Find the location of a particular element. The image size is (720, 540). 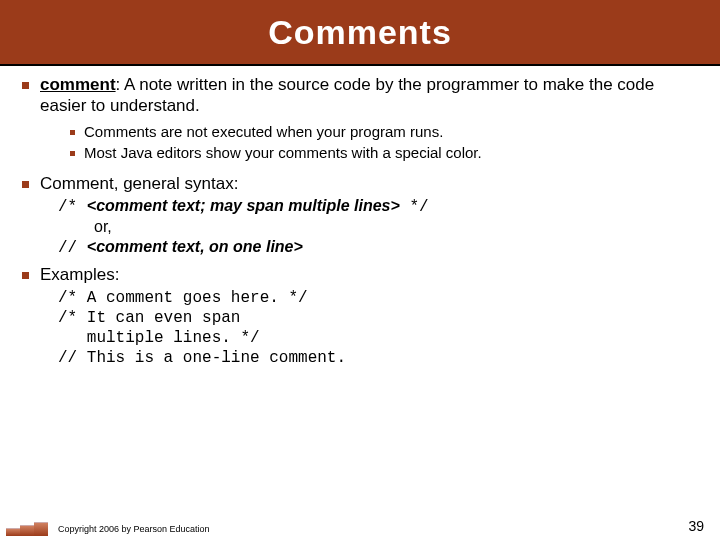

syntax-or: or, is located at coordinates (397, 227).